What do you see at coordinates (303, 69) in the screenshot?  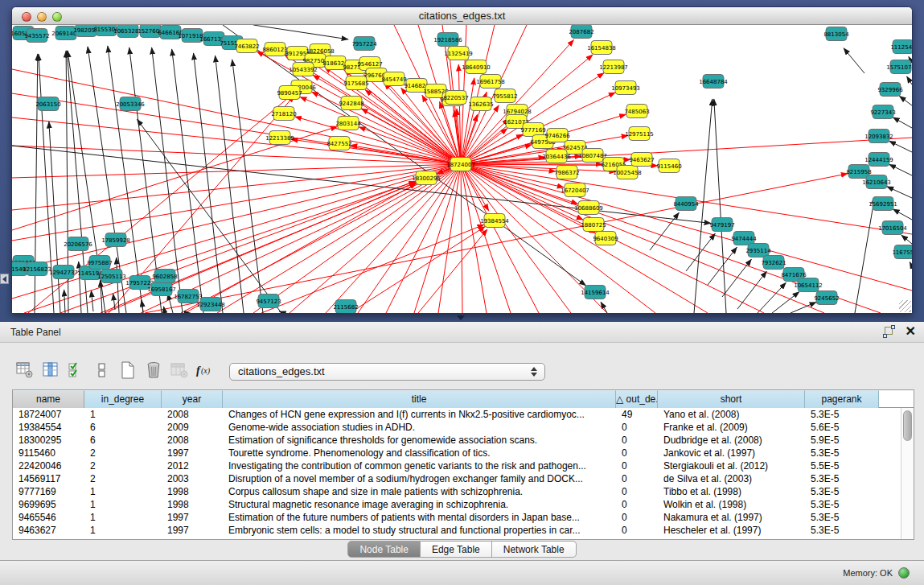 I see `graph-node: 10543392` at bounding box center [303, 69].